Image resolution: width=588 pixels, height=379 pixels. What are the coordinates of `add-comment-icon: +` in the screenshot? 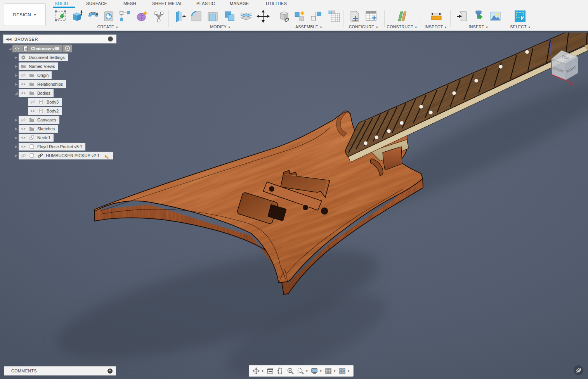 It's located at (110, 371).